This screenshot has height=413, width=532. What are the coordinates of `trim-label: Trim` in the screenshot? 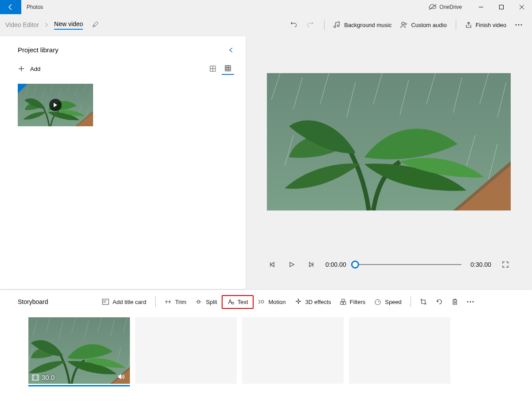 It's located at (181, 302).